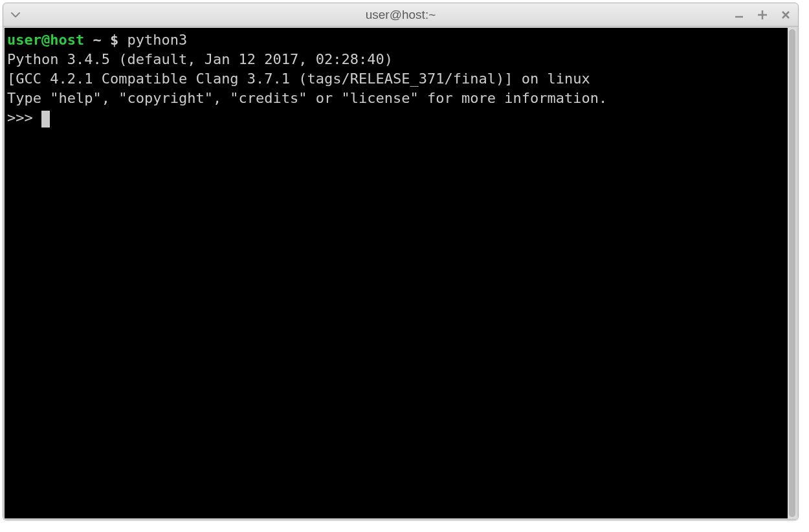 The width and height of the screenshot is (809, 532). Describe the element at coordinates (41, 15) in the screenshot. I see `titlebar-left` at that location.